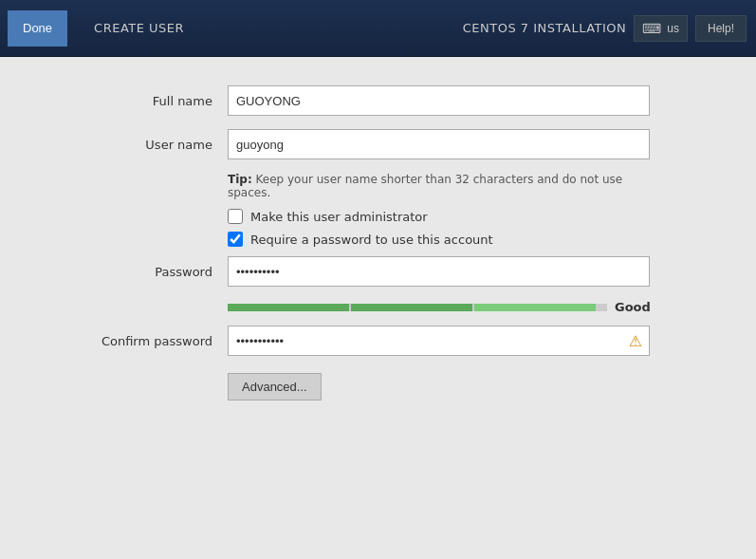  What do you see at coordinates (235, 239) in the screenshot?
I see `password-required-checkbox` at bounding box center [235, 239].